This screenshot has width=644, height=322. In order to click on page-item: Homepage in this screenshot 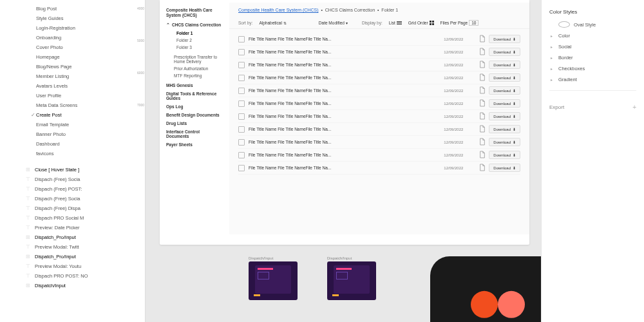, I will do `click(68, 57)`.